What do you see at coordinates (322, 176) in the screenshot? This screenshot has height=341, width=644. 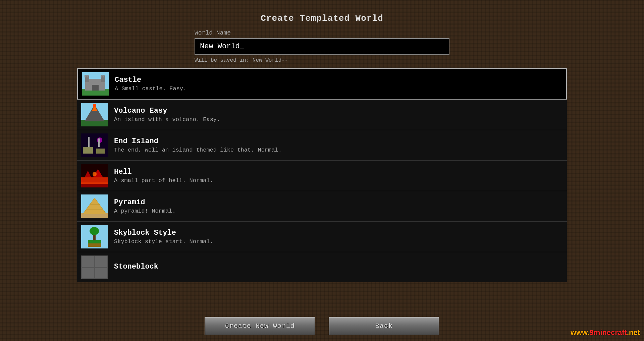 I see `list-item: Hell A small part of hell. Normal.` at bounding box center [322, 176].